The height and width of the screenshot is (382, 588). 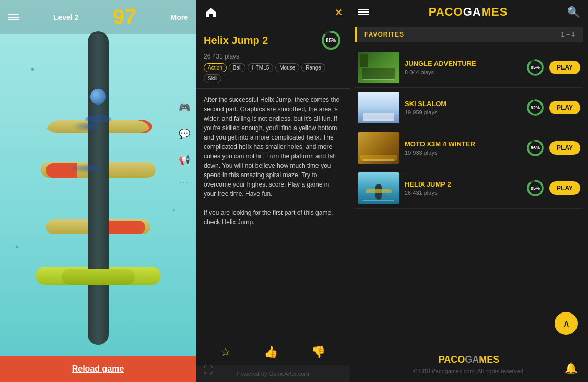 I want to click on game-plays-moto: 10 933 plays, so click(x=463, y=153).